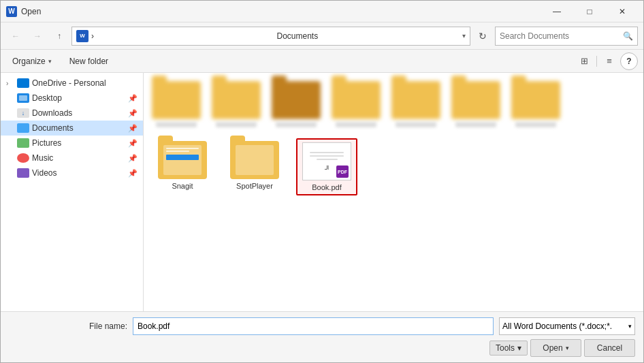 Image resolution: width=644 pixels, height=363 pixels. Describe the element at coordinates (556, 348) in the screenshot. I see `open-button: Open ▾` at that location.